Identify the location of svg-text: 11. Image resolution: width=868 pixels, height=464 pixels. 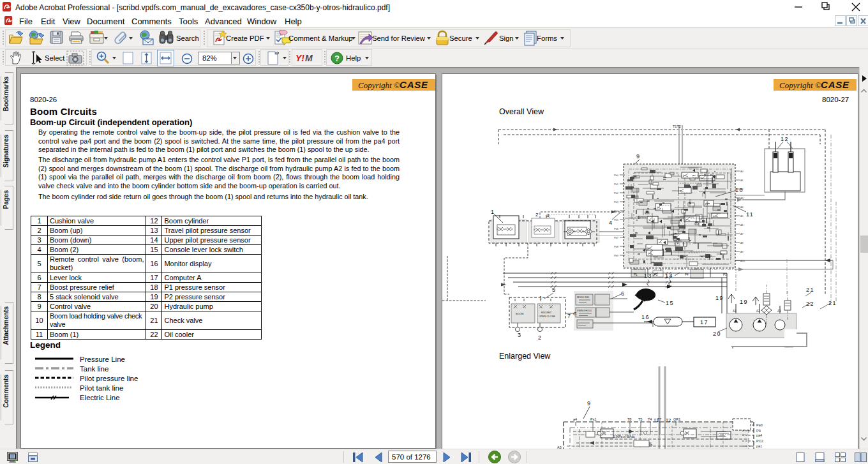
(750, 214).